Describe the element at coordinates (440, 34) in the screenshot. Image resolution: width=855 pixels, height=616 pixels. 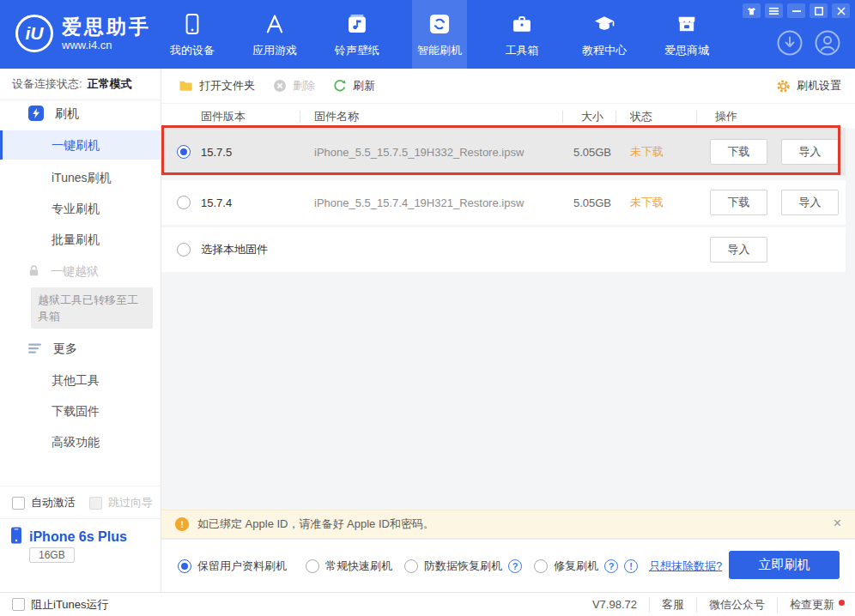
I see `main-nav: 我的设备 应用游戏 铃声壁纸 智能刷机` at that location.